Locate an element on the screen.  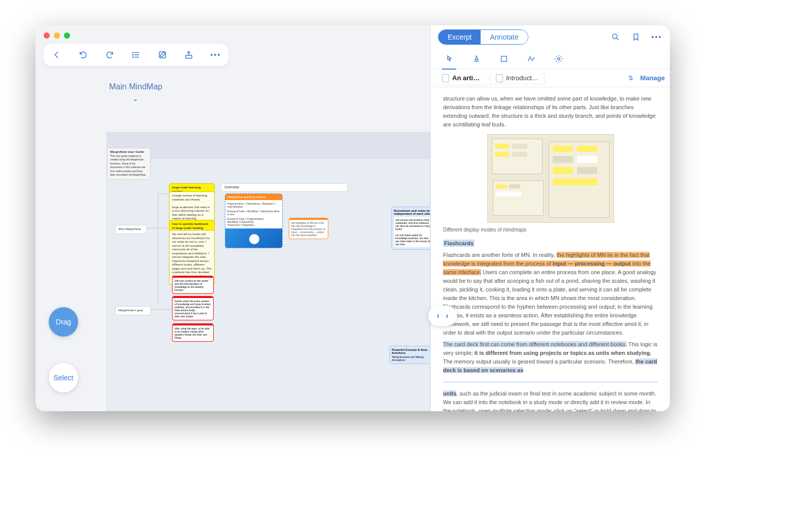
text-highlight-tool-icon is located at coordinates (477, 59).